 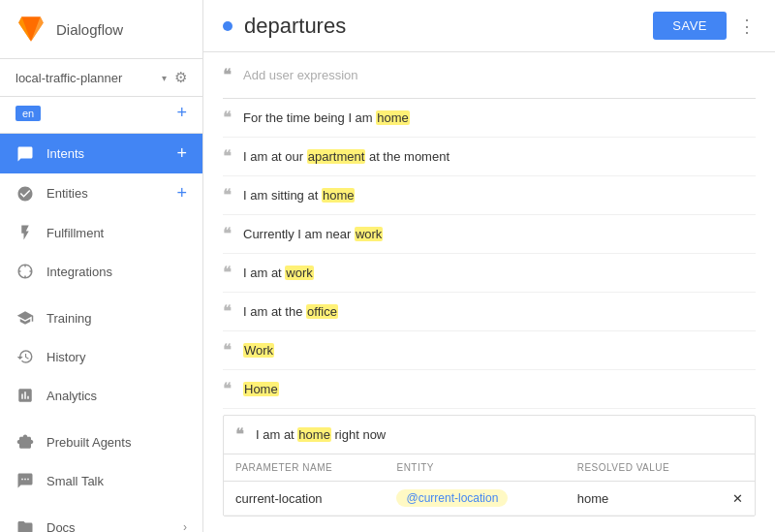 I want to click on phrase-text: Currently I am near work, so click(x=313, y=235).